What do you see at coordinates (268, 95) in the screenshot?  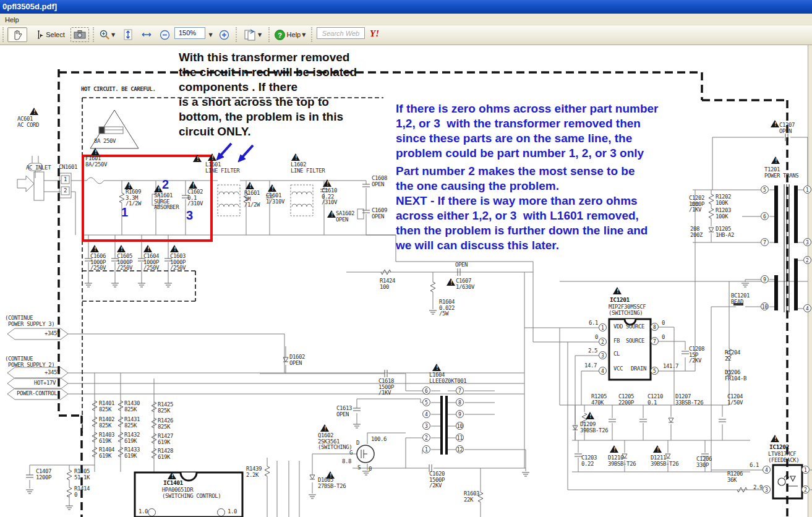 I see `annotation-black-note: With this transformer removed the circui…` at bounding box center [268, 95].